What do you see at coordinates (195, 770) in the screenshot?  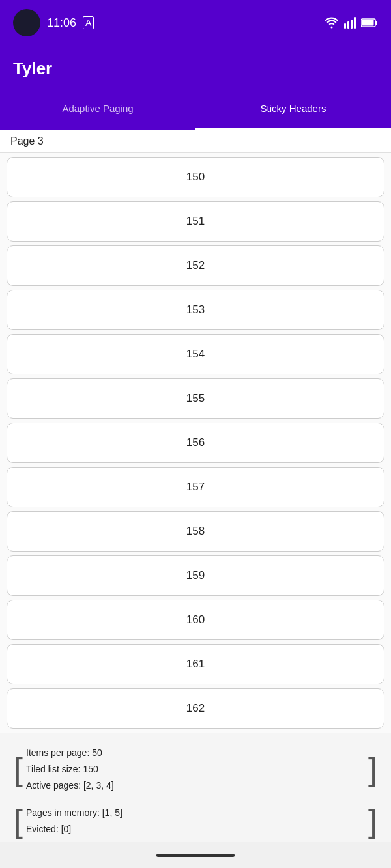 I see `tiled-list-size: Tiled list size: 150` at bounding box center [195, 770].